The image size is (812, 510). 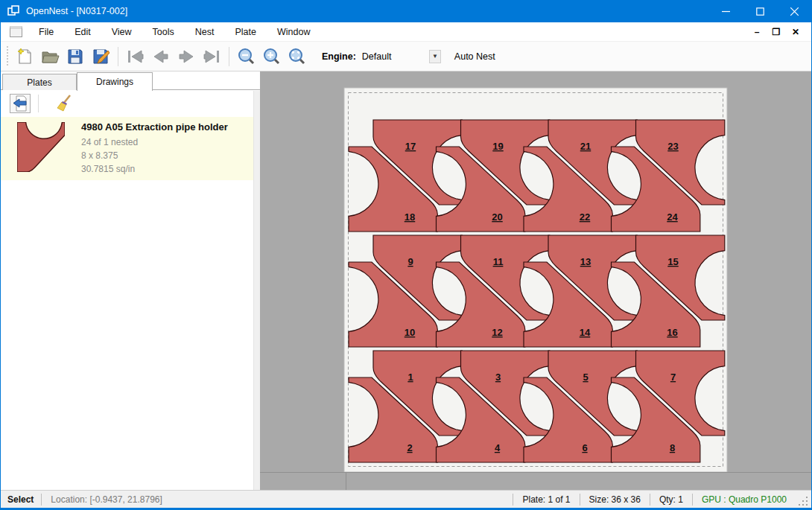 What do you see at coordinates (406, 499) in the screenshot?
I see `status-bar: Select Location: [-0.9437, 21.8796] Plat…` at bounding box center [406, 499].